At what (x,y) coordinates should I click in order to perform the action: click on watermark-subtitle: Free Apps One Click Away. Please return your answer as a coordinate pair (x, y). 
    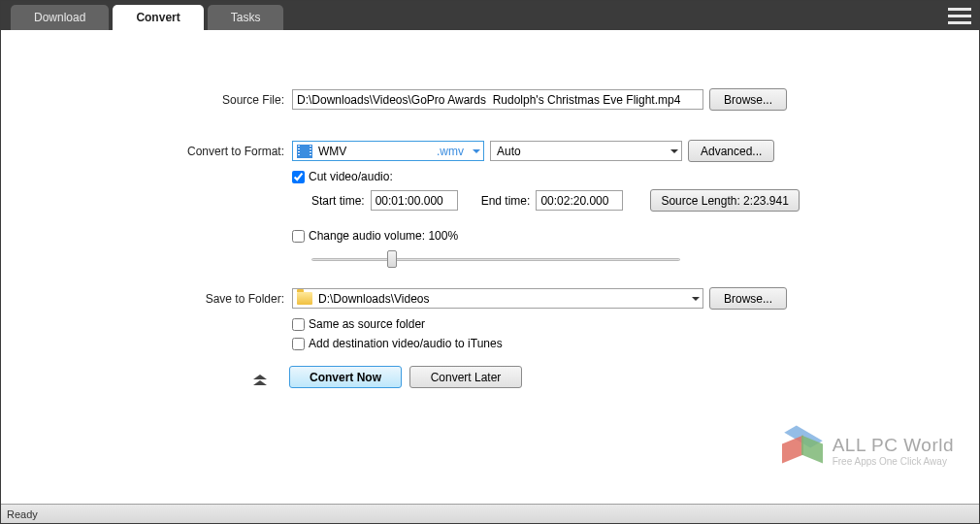
    Looking at the image, I should click on (893, 462).